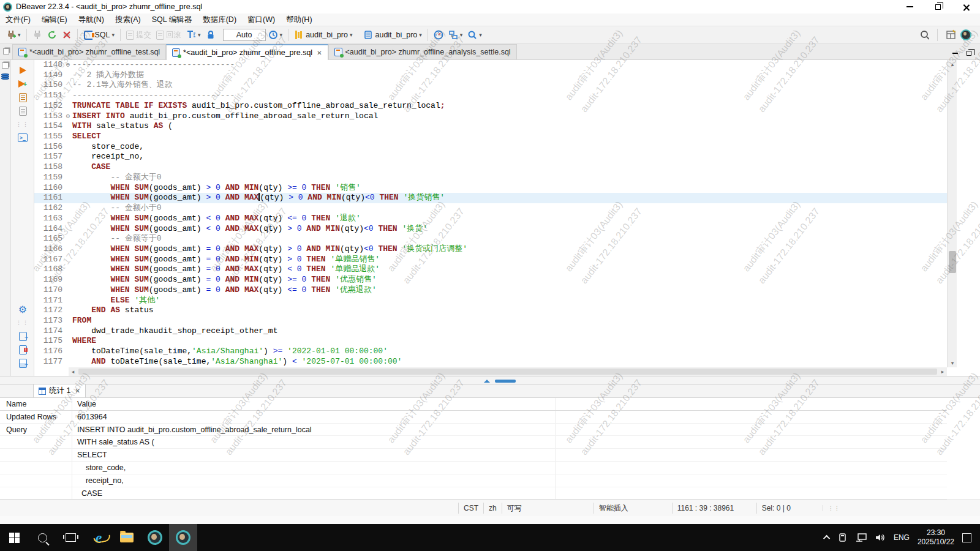 The width and height of the screenshot is (980, 551). Describe the element at coordinates (211, 35) in the screenshot. I see `lock-button` at that location.